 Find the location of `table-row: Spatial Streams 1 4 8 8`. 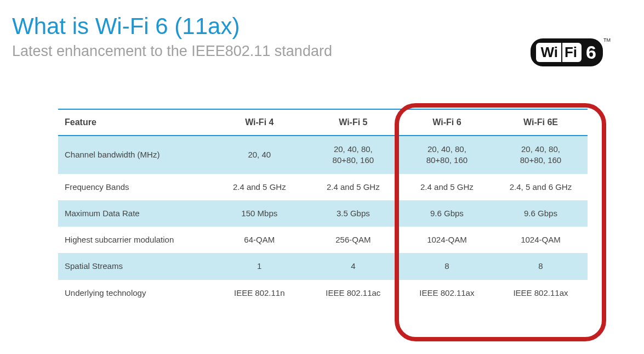

table-row: Spatial Streams 1 4 8 8 is located at coordinates (323, 266).